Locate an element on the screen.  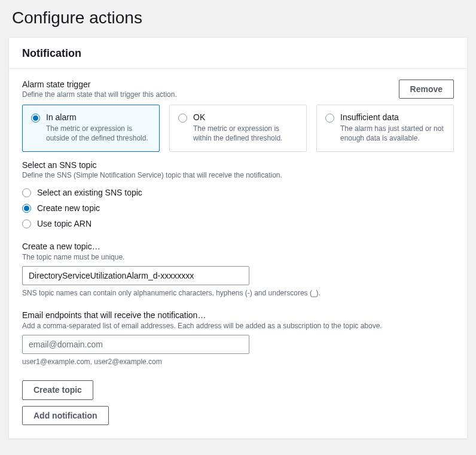
create-topic-button: Create topic is located at coordinates (57, 390).